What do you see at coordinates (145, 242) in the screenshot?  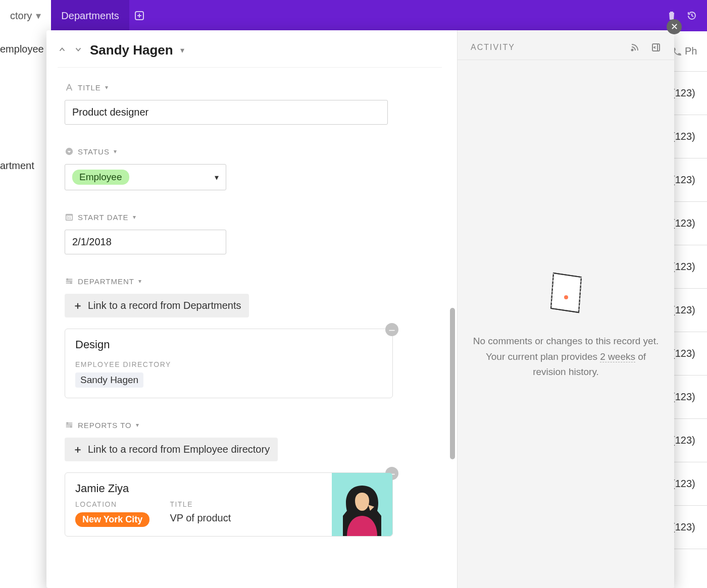 I see `start-date-input` at bounding box center [145, 242].